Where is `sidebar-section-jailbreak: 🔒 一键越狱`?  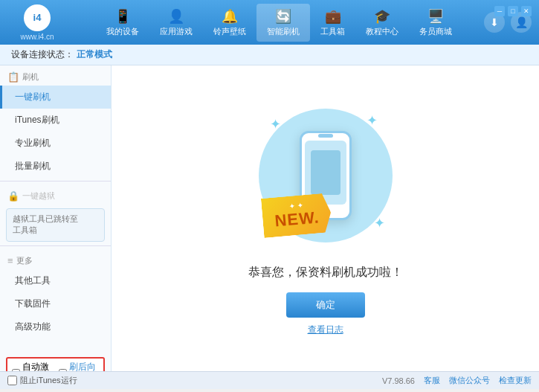 sidebar-section-jailbreak: 🔒 一键越狱 is located at coordinates (55, 195).